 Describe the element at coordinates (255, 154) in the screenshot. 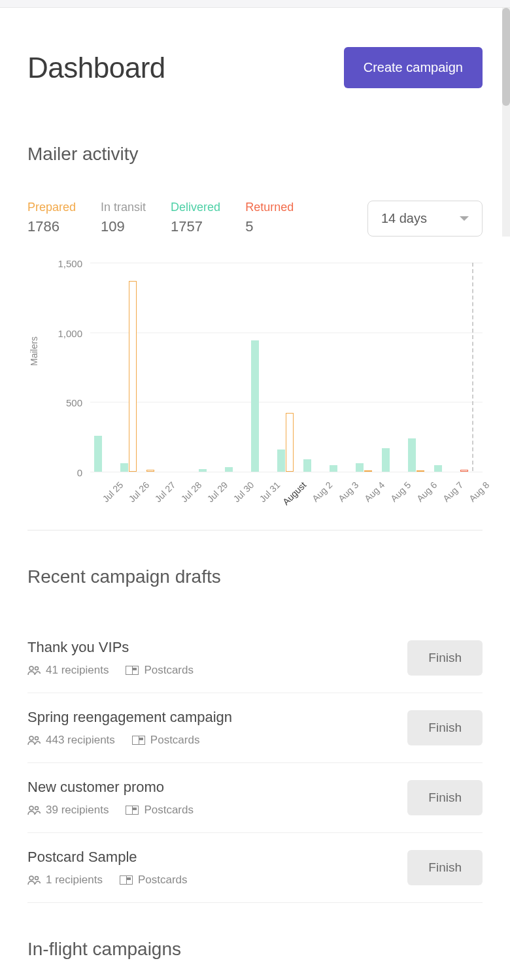

I see `mailer-activity-title: Mailer activity` at that location.